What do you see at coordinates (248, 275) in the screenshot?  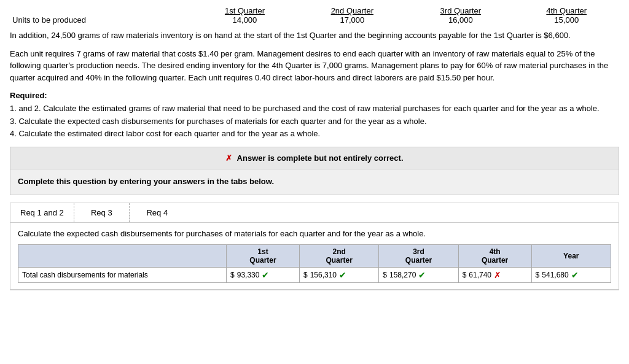 I see `q1-value: 93,330` at bounding box center [248, 275].